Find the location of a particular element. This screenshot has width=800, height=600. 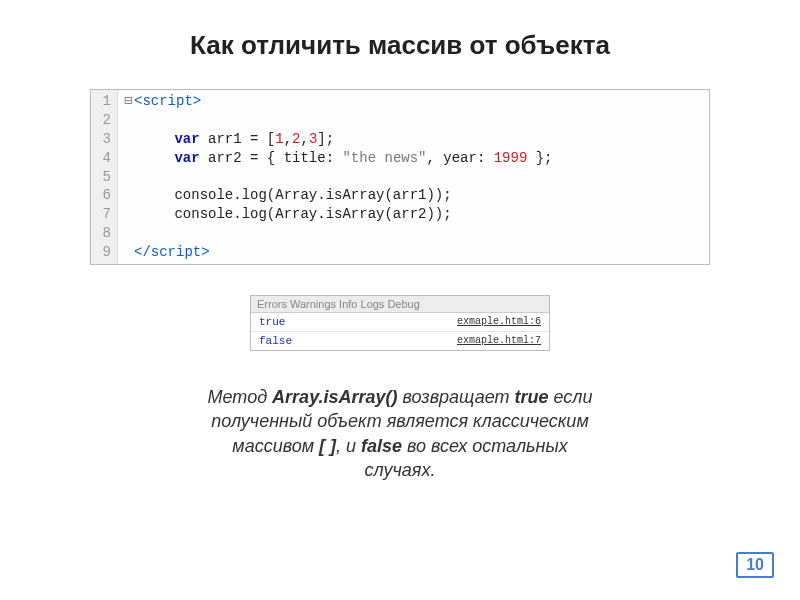

code-token: arr2 = { title: is located at coordinates (272, 158).